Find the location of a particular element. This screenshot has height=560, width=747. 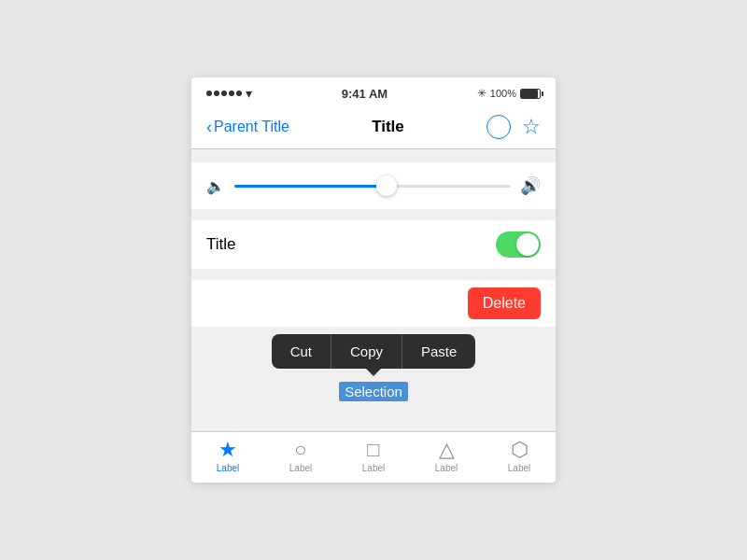

tab-bar: ★ Label ○ Label □ Label △ Label ⬡ Label is located at coordinates (374, 457).